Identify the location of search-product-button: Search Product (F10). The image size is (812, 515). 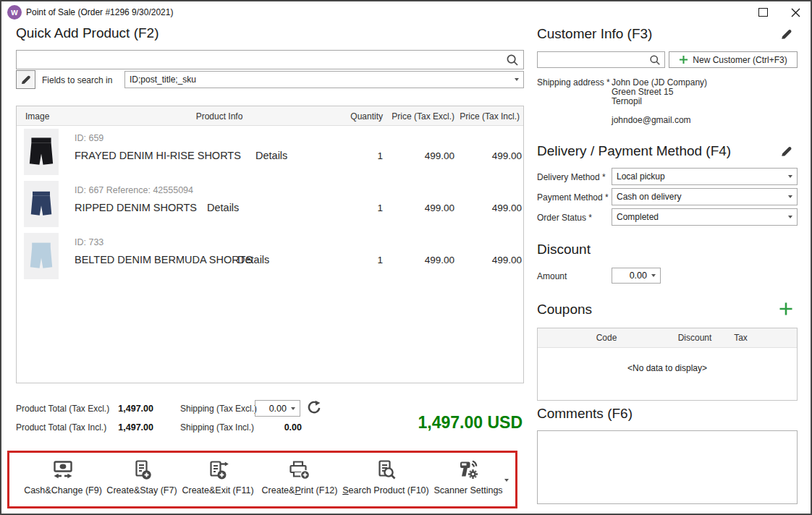
(386, 482).